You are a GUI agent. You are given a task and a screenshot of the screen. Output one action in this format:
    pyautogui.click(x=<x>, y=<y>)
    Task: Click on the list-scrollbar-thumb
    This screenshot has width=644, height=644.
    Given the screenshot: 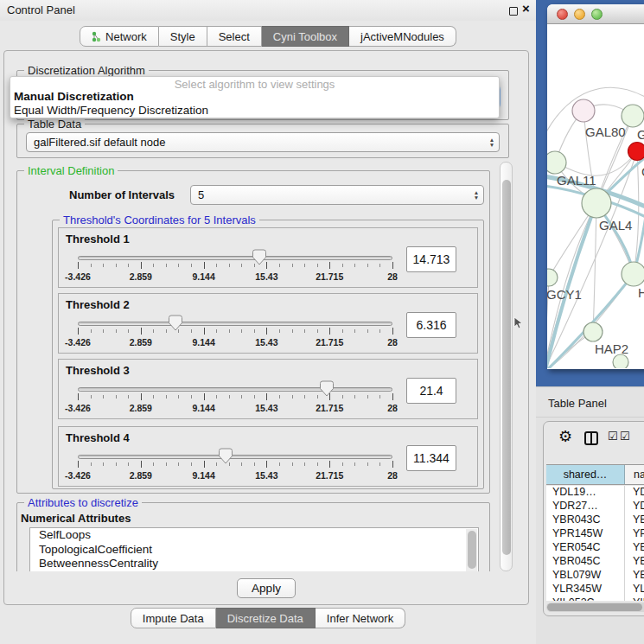 What is the action you would take?
    pyautogui.click(x=472, y=550)
    